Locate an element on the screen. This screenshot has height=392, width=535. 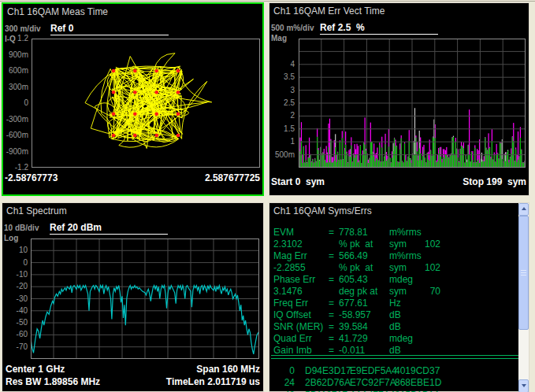
symbol-index: 24 is located at coordinates (282, 383).